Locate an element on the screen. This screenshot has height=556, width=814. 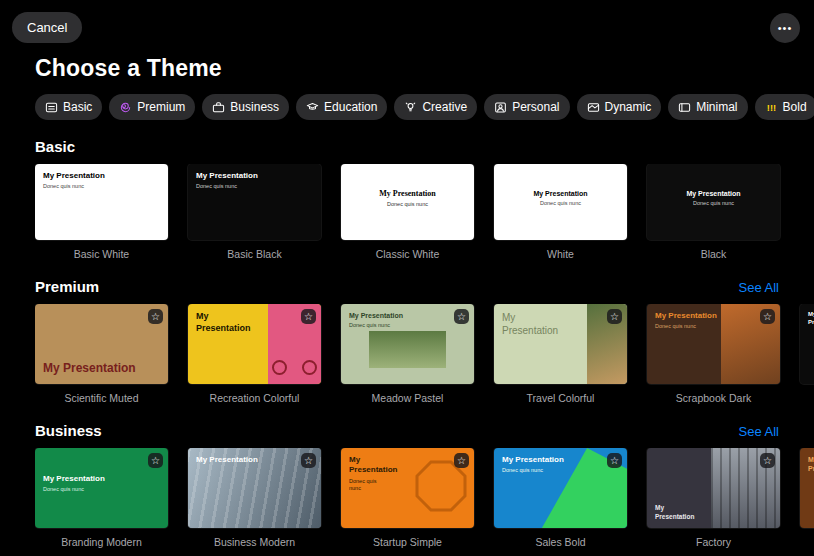
section-title: Basic is located at coordinates (55, 146).